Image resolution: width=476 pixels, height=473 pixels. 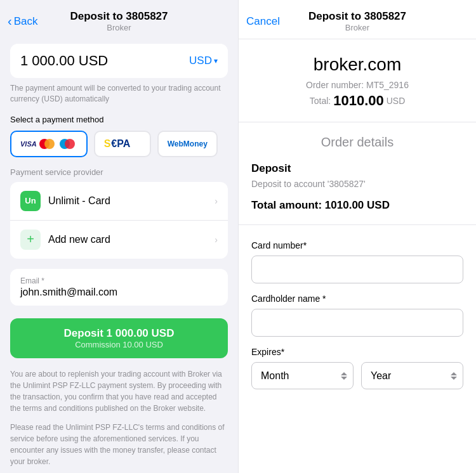 I want to click on amount-value: 1 000.00 USD, so click(x=64, y=61).